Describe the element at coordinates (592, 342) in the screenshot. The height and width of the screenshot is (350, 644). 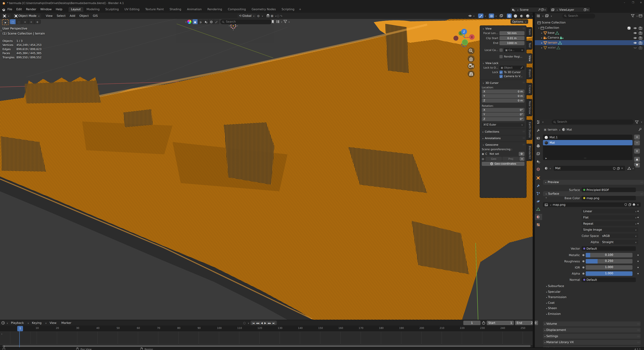
I see `panel-header: Material Library VX` at that location.